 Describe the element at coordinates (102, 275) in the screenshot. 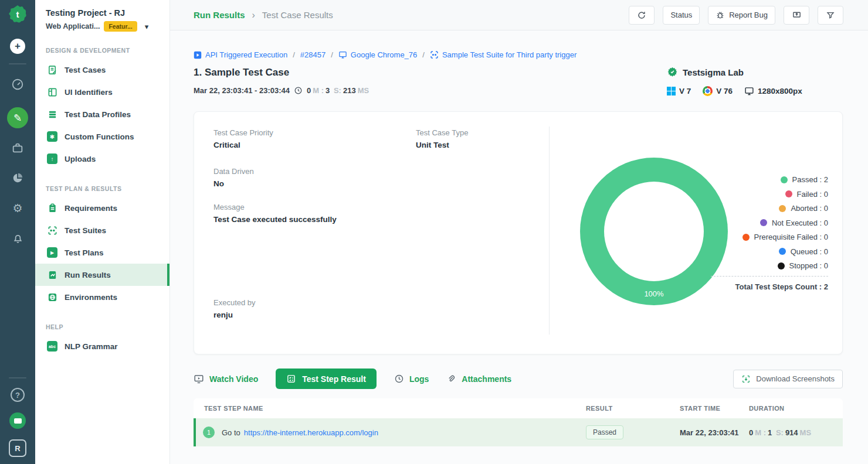

I see `sidebar-item-run-results: Run Results` at that location.